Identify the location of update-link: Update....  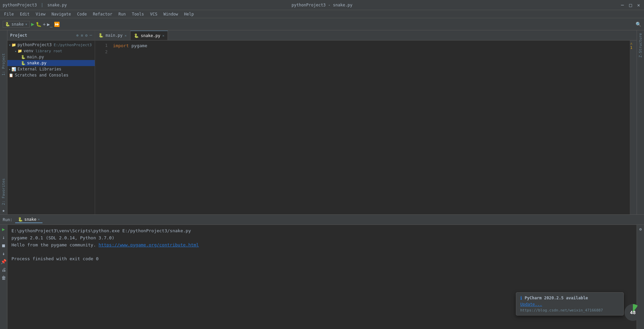
(531, 304).